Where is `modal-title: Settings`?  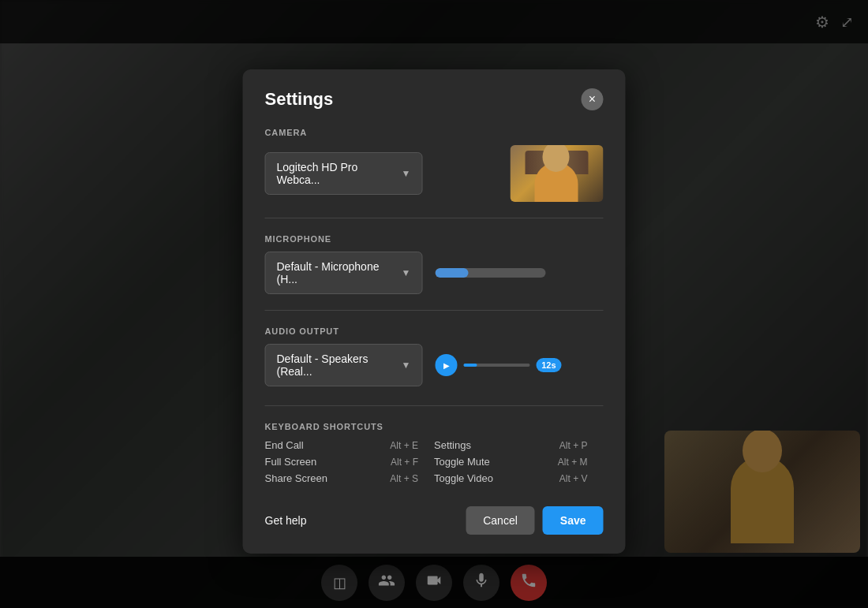 modal-title: Settings is located at coordinates (300, 99).